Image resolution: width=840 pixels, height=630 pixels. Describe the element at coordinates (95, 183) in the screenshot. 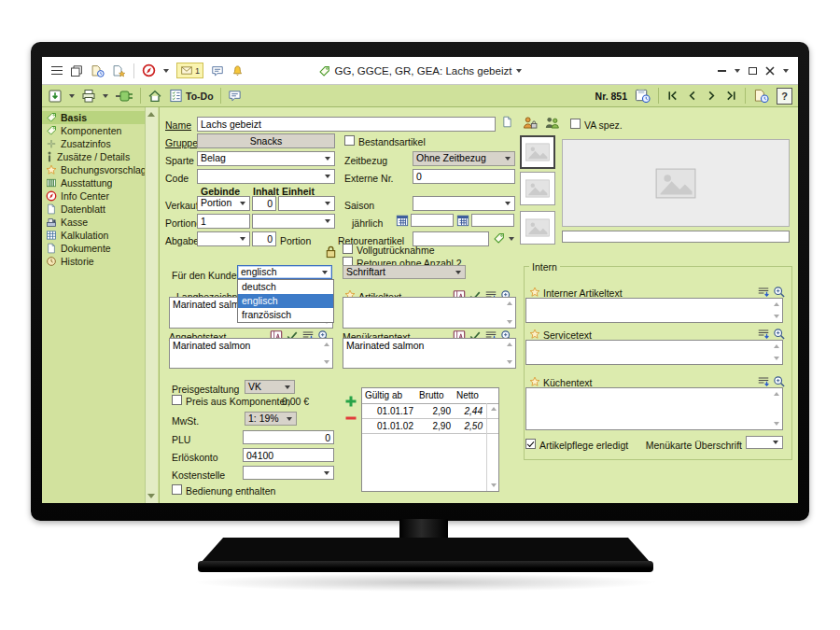

I see `sidebar-item-ausstattung: Ausstattung` at that location.